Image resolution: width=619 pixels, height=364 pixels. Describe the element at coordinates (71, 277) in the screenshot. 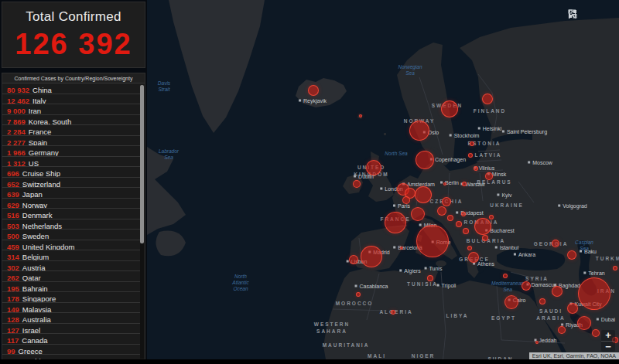

I see `list-item: 262Qatar` at that location.